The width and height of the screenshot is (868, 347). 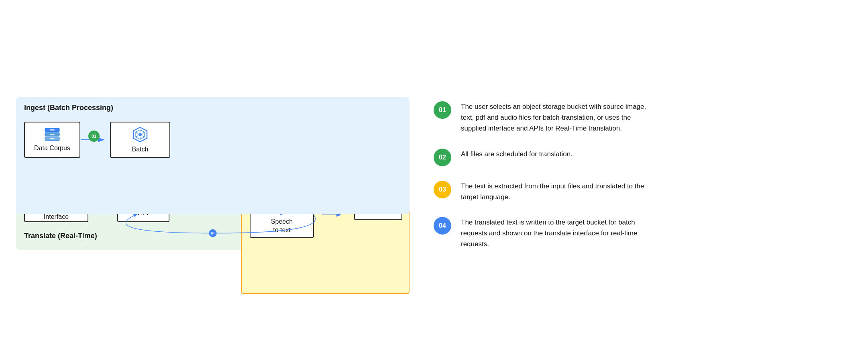 I want to click on ingest-label: Ingest (Batch Processing), so click(x=213, y=108).